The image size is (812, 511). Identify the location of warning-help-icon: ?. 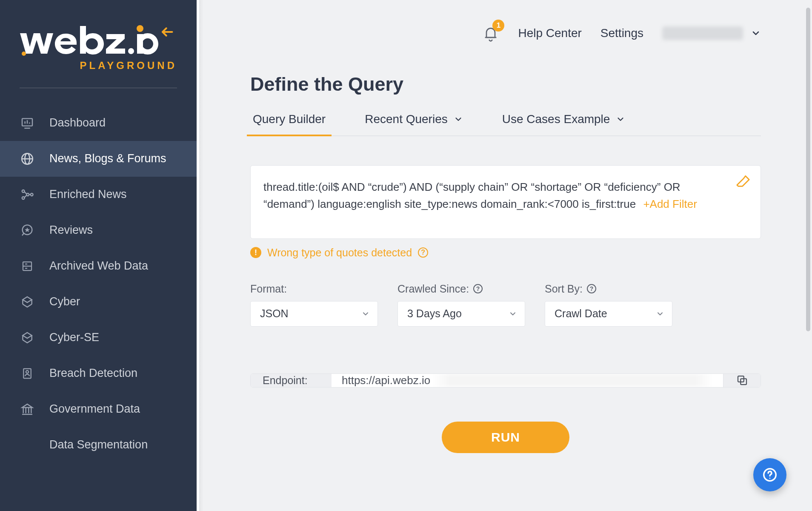
(423, 253).